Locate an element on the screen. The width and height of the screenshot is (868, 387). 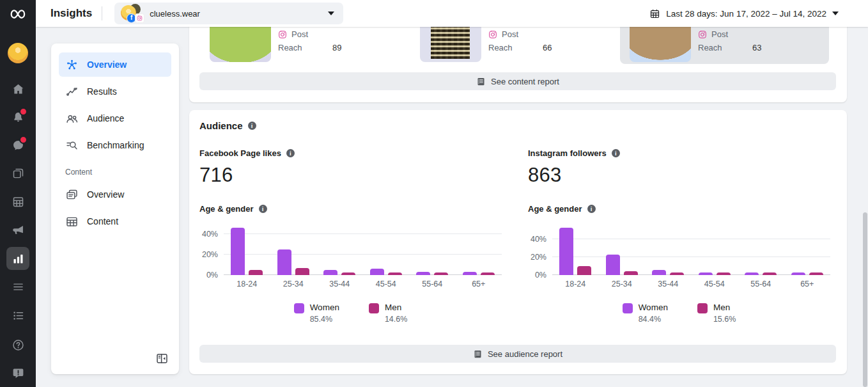
scrollbar-thumb is located at coordinates (865, 299).